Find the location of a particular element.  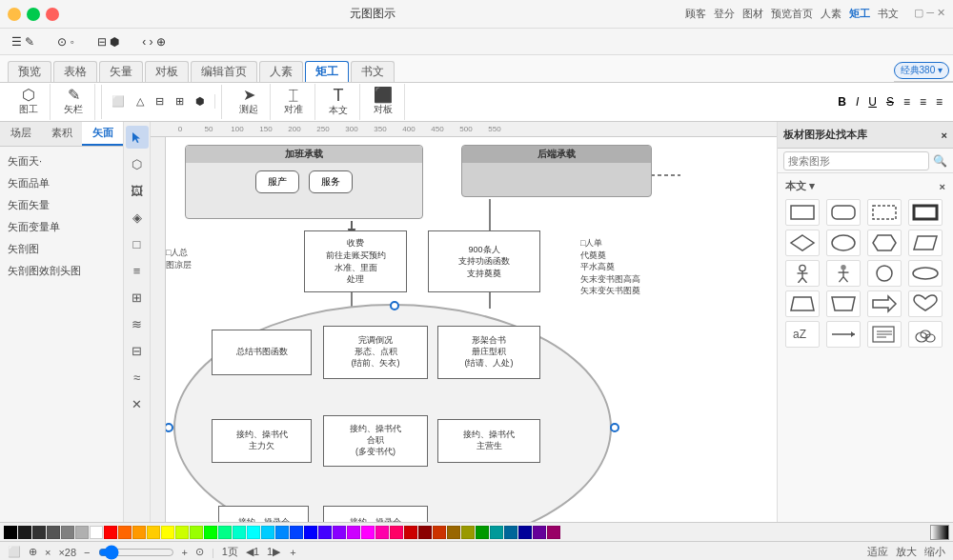

ribbon-btn-图工: ⬡ 图工 is located at coordinates (29, 102).